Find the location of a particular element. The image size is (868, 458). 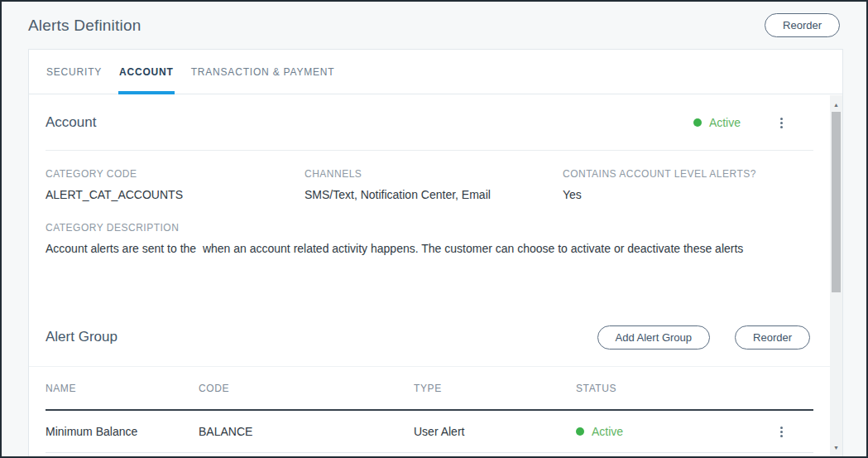

field-label: CONTAINS ACCOUNT LEVEL ALERTS? is located at coordinates (688, 174).